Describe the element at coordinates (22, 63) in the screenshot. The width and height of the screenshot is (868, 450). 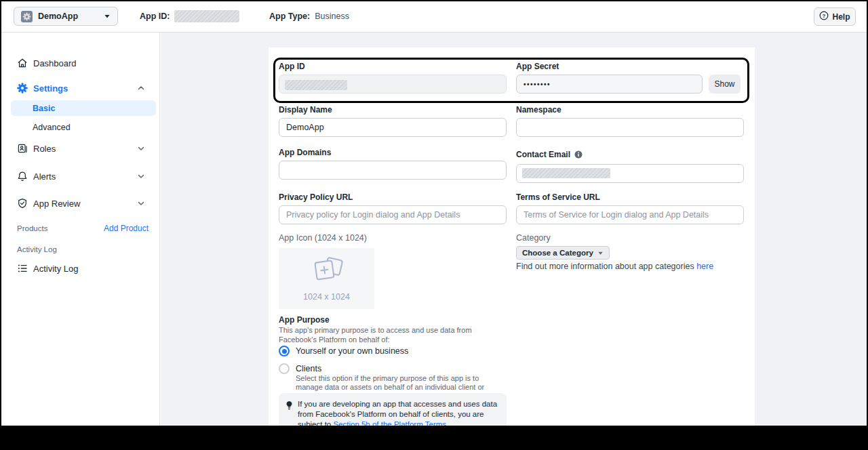
I see `home-icon` at that location.